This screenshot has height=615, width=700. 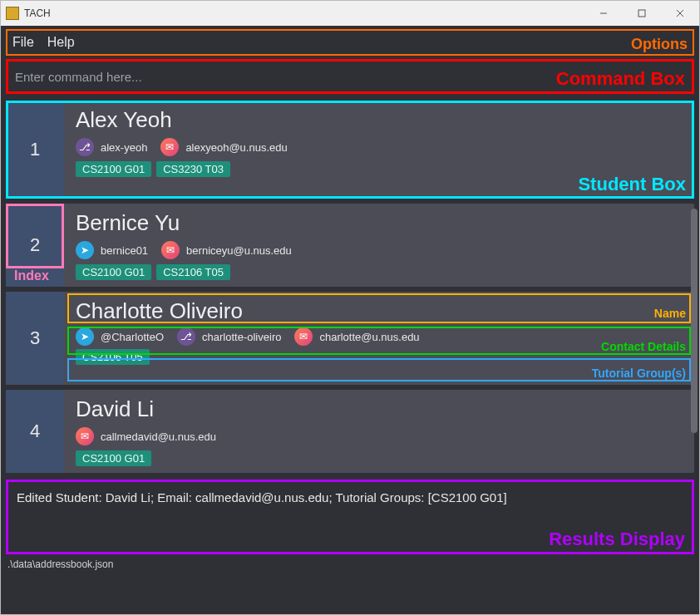 What do you see at coordinates (158, 437) in the screenshot?
I see `contact-text: callmedavid@u.nus.edu` at bounding box center [158, 437].